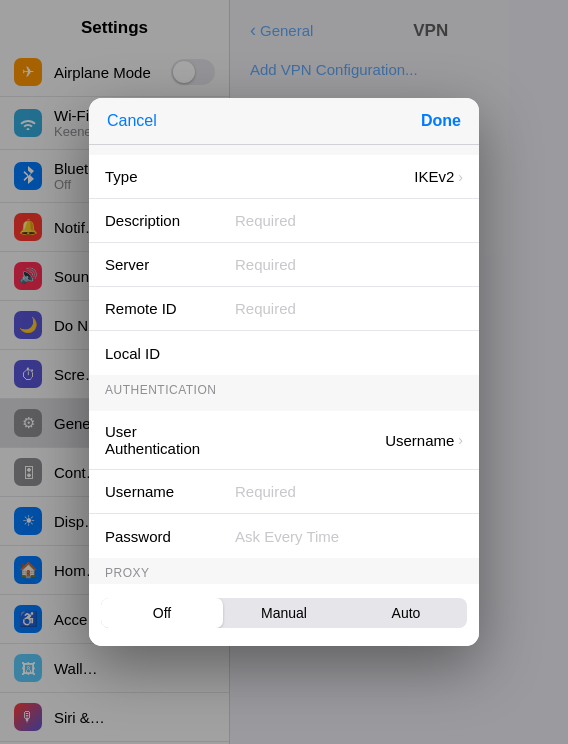  Describe the element at coordinates (349, 440) in the screenshot. I see `user-auth-value: Username ›` at that location.